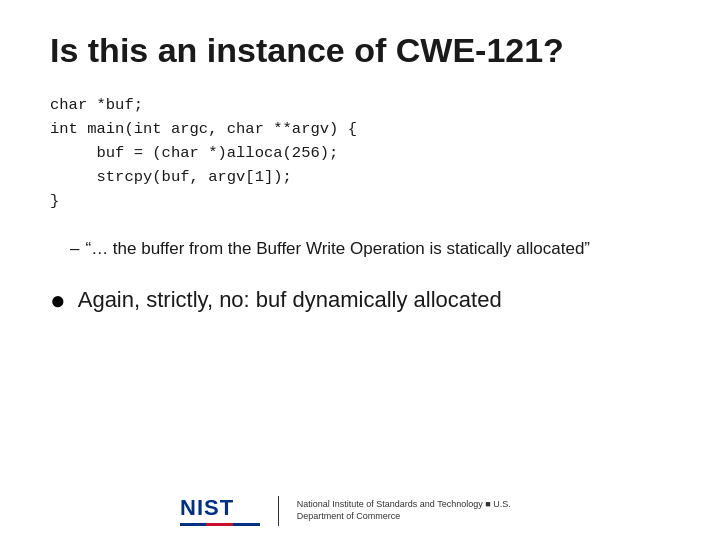 This screenshot has width=720, height=540. Describe the element at coordinates (360, 201) in the screenshot. I see `code-line-5: }` at that location.